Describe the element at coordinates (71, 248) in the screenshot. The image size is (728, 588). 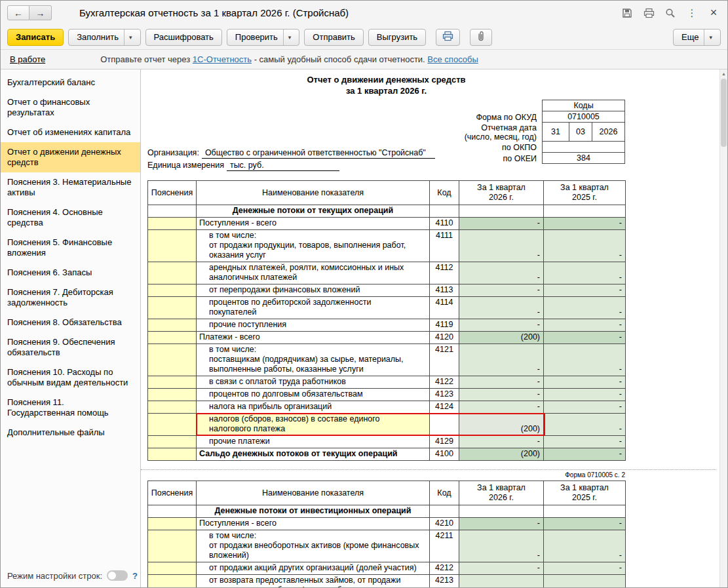
I see `sidebar-item: Пояснения 5. Финансовые вложения` at that location.